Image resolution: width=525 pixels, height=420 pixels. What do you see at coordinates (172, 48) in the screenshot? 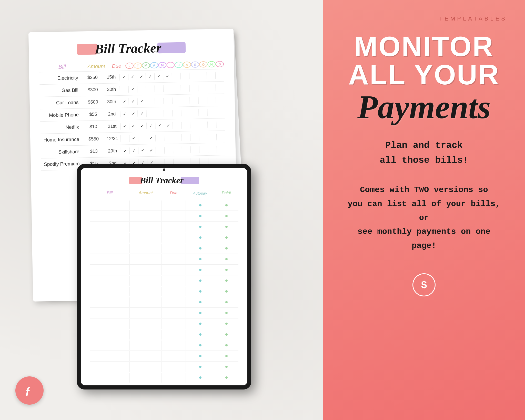
I see `title-block-purple` at bounding box center [172, 48].